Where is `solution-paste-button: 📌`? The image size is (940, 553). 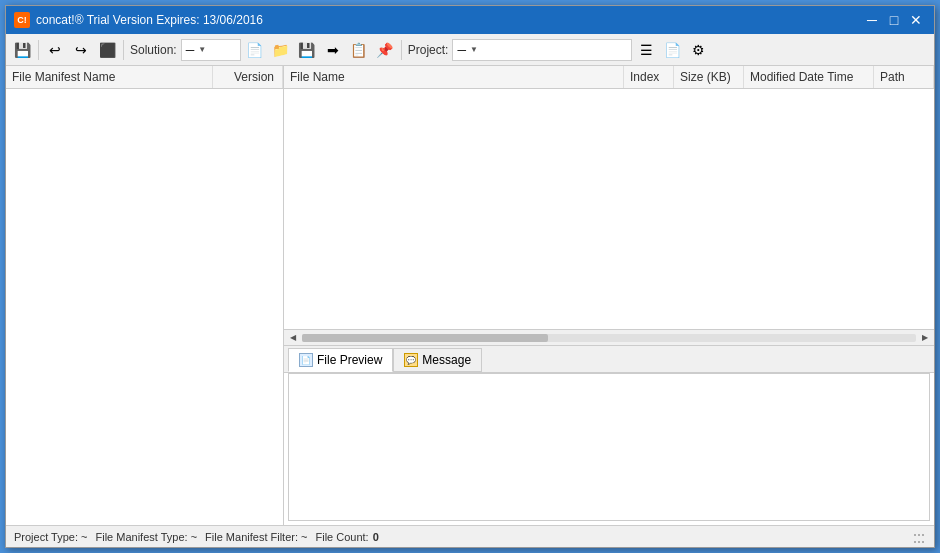
solution-paste-button: 📌 is located at coordinates (385, 50).